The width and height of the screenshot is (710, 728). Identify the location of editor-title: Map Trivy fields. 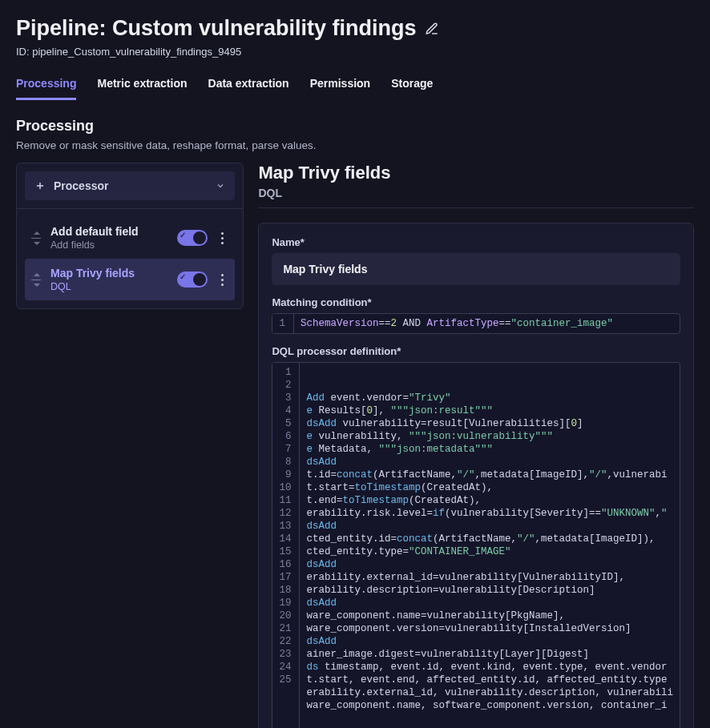
(476, 173).